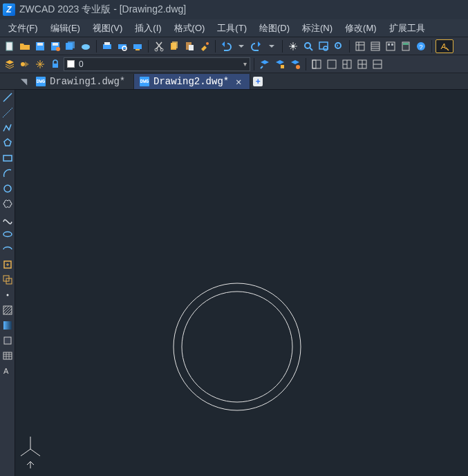  Describe the element at coordinates (189, 46) in the screenshot. I see `paste-button` at that location.